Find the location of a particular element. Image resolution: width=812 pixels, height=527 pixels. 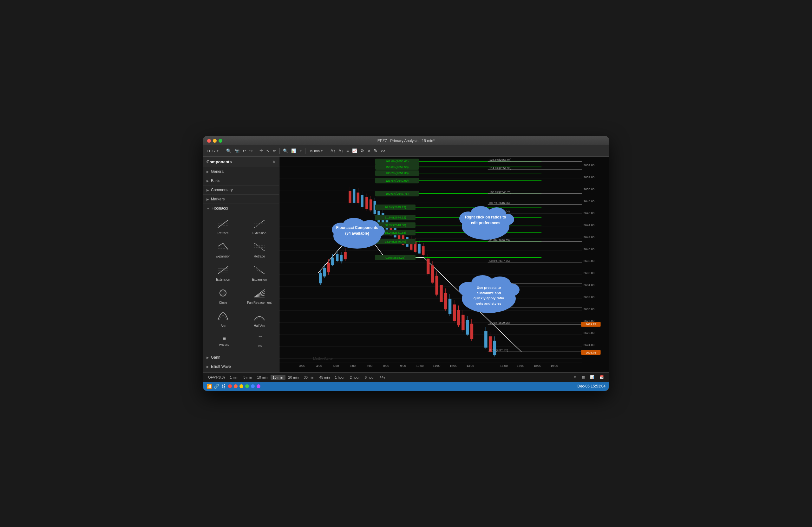

font-up-button: A↑ is located at coordinates (333, 151).